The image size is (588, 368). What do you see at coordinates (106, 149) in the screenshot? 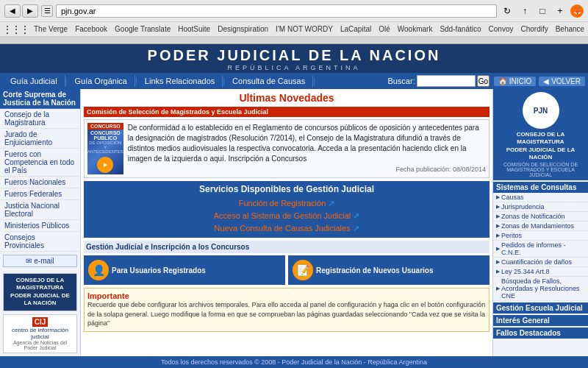
I see `concurso-image: CONCURSO CONCURSO PUBLICO DE OPOSICIÓN Y…` at bounding box center [106, 149].